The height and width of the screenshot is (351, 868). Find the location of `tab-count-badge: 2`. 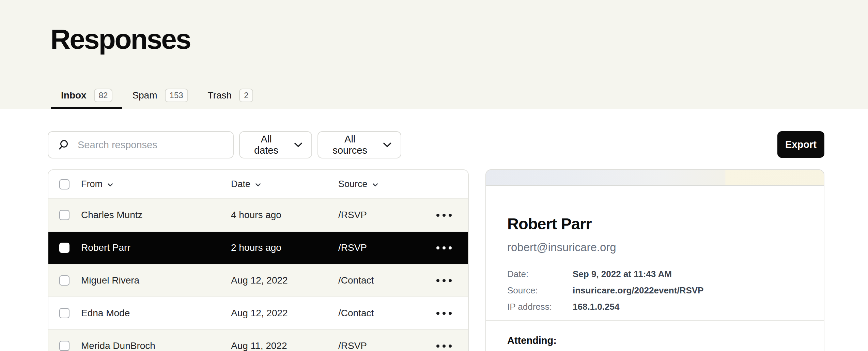

tab-count-badge: 2 is located at coordinates (246, 95).